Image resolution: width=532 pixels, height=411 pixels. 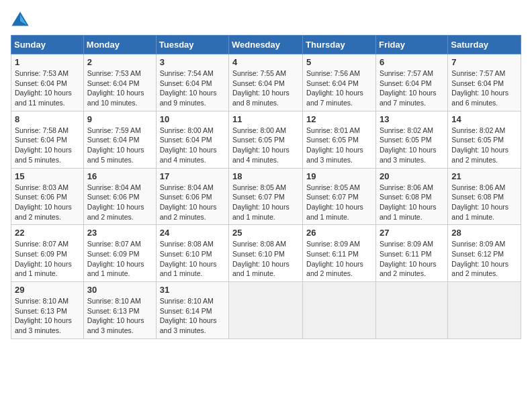 What do you see at coordinates (412, 232) in the screenshot?
I see `day-number: 27` at bounding box center [412, 232].